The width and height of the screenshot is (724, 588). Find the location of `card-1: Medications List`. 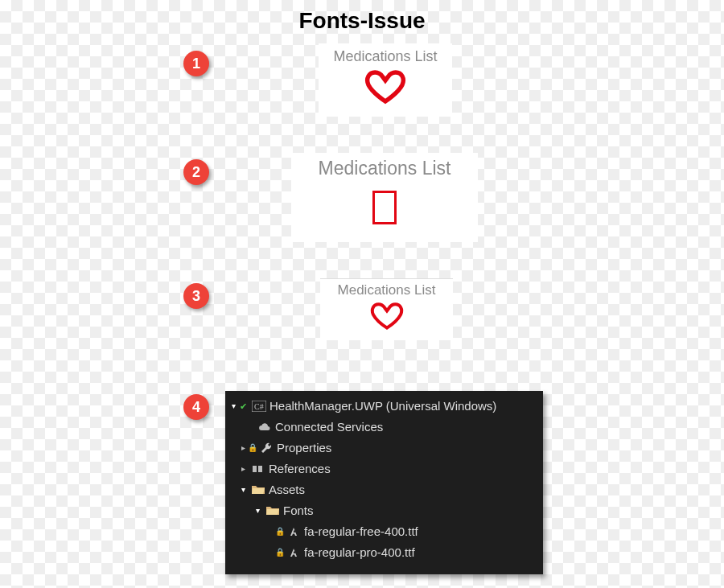

card-1: Medications List is located at coordinates (385, 80).